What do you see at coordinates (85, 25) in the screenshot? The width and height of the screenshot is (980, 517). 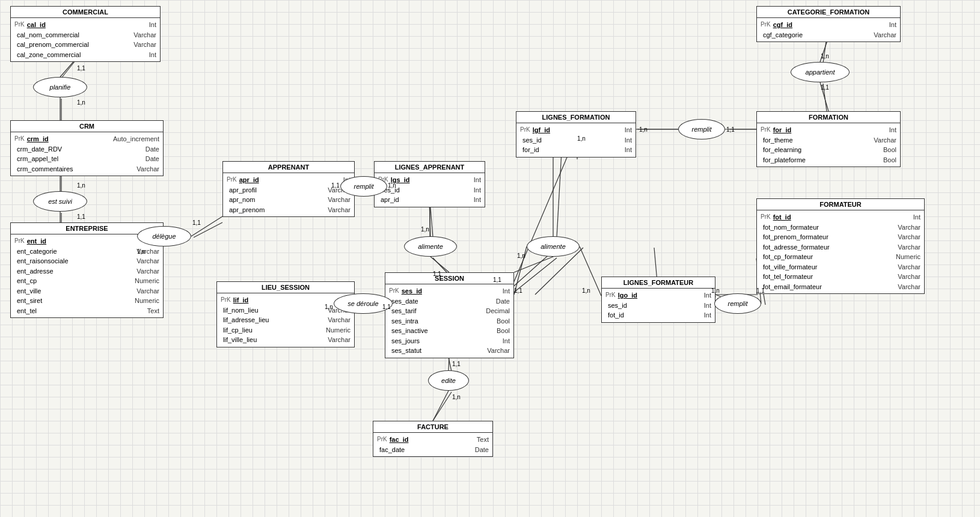 I see `table-row: PrKcal_id Int` at bounding box center [85, 25].